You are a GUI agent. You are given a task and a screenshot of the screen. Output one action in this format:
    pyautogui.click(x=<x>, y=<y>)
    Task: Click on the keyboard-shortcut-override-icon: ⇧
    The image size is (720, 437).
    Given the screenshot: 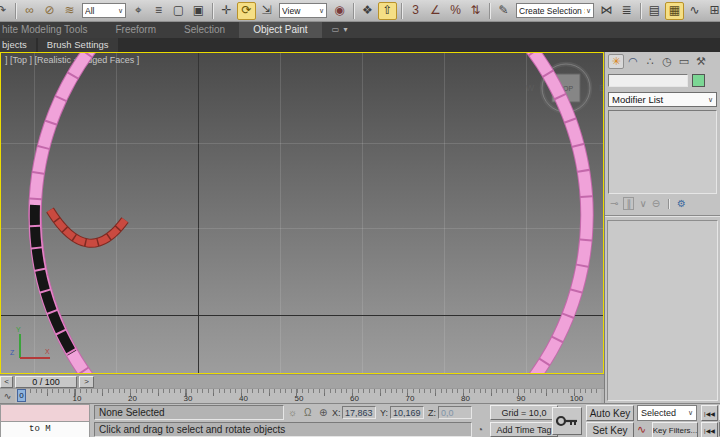 What is the action you would take?
    pyautogui.click(x=388, y=11)
    